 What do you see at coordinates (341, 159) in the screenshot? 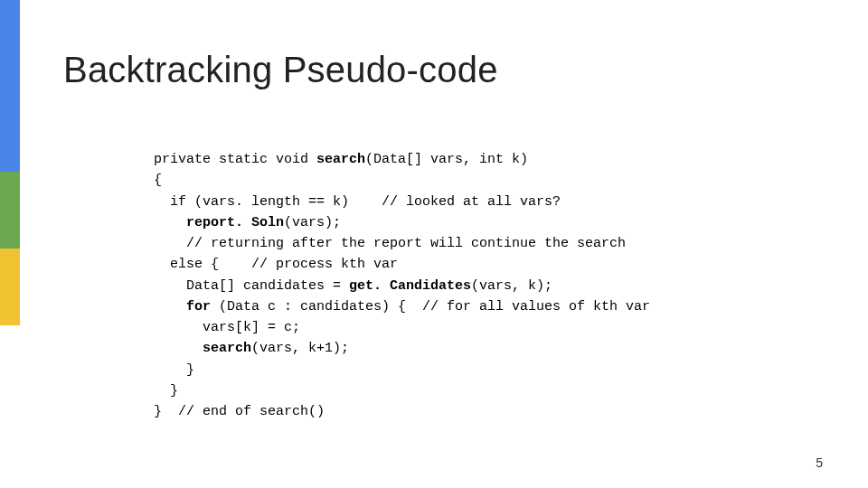
I see `code-line: private static void search(Data[] vars, …` at bounding box center [341, 159].